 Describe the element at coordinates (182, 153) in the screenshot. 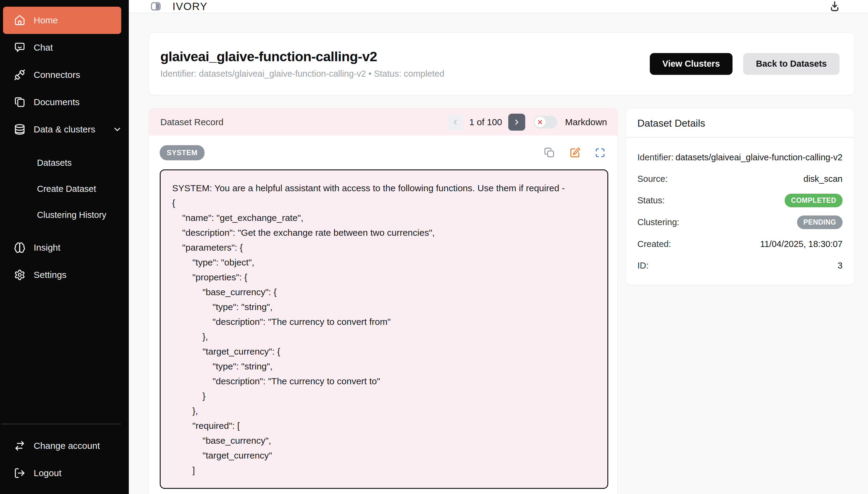

I see `role-badge: SYSTEM` at that location.